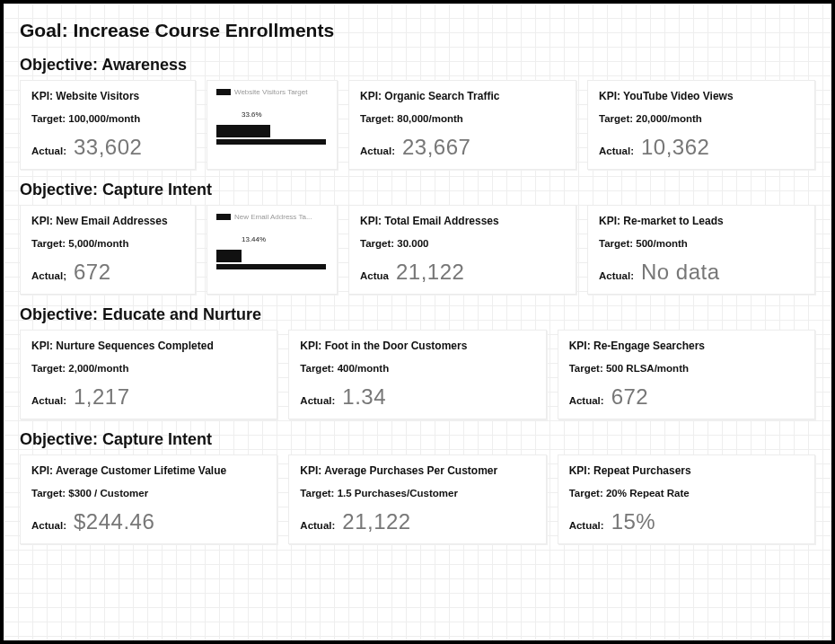 This screenshot has width=835, height=644. Describe the element at coordinates (701, 221) in the screenshot. I see `kpi-name: KPI: Re-market to Leads` at that location.